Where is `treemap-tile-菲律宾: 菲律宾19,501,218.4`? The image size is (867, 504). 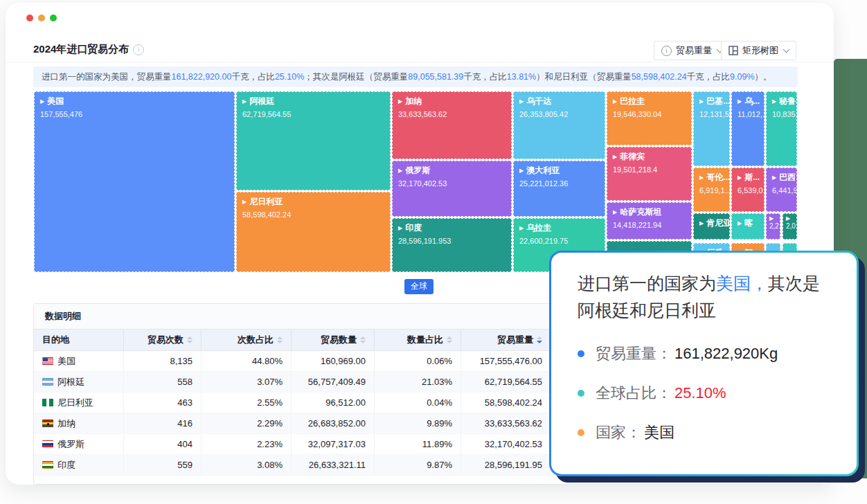 treemap-tile-菲律宾: 菲律宾19,501,218.4 is located at coordinates (650, 174).